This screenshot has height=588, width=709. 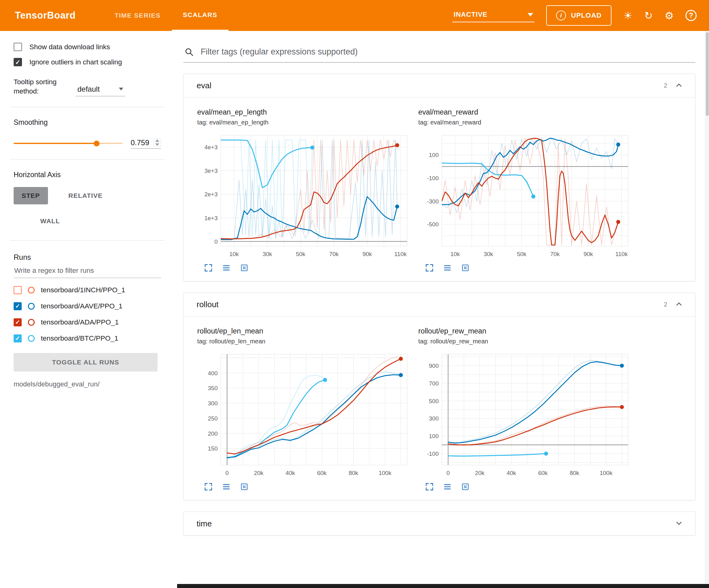 I want to click on svg-text: 200, so click(x=213, y=434).